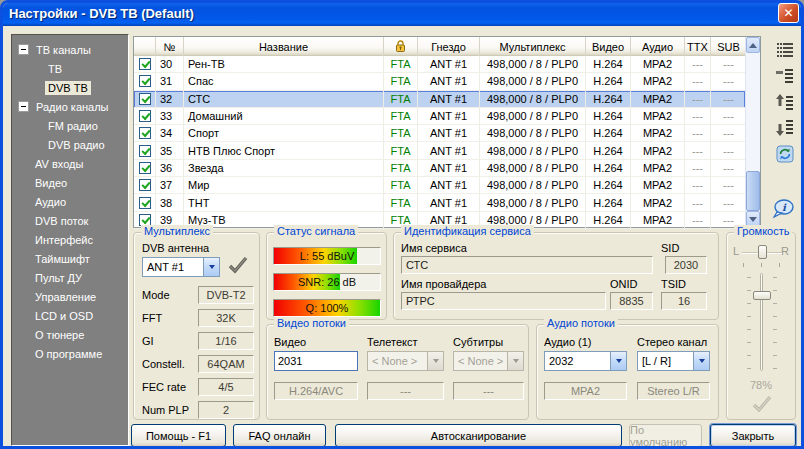  Describe the element at coordinates (440, 100) in the screenshot. I see `table-row-selected: 32СТСFTAANT #1498,000 / 8 / PLP0H.264MPA…` at that location.